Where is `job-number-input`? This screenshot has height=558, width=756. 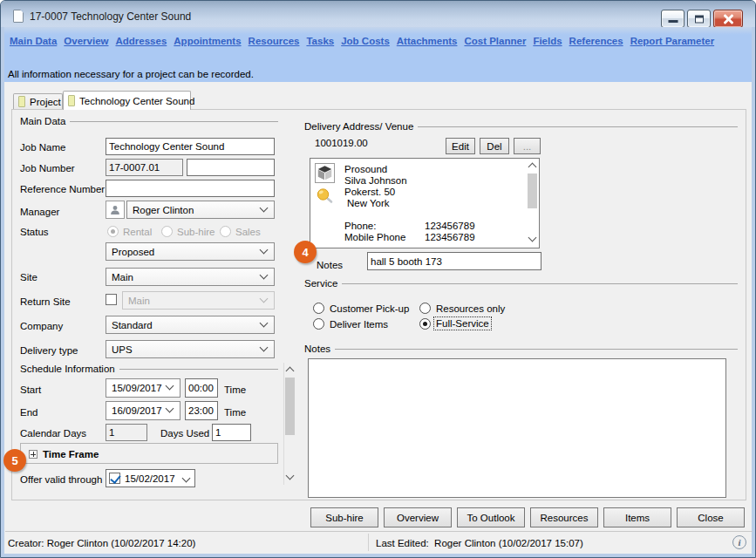 job-number-input is located at coordinates (145, 167).